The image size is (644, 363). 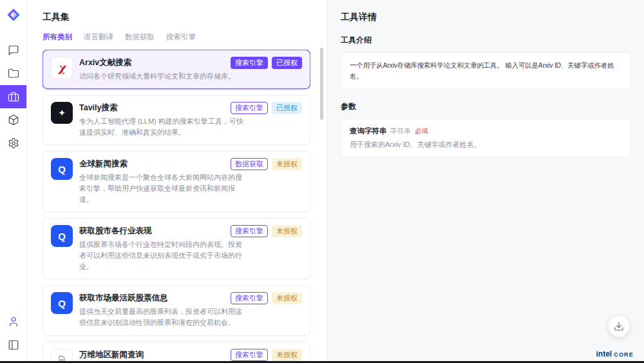 What do you see at coordinates (14, 74) in the screenshot?
I see `folder-icon` at bounding box center [14, 74].